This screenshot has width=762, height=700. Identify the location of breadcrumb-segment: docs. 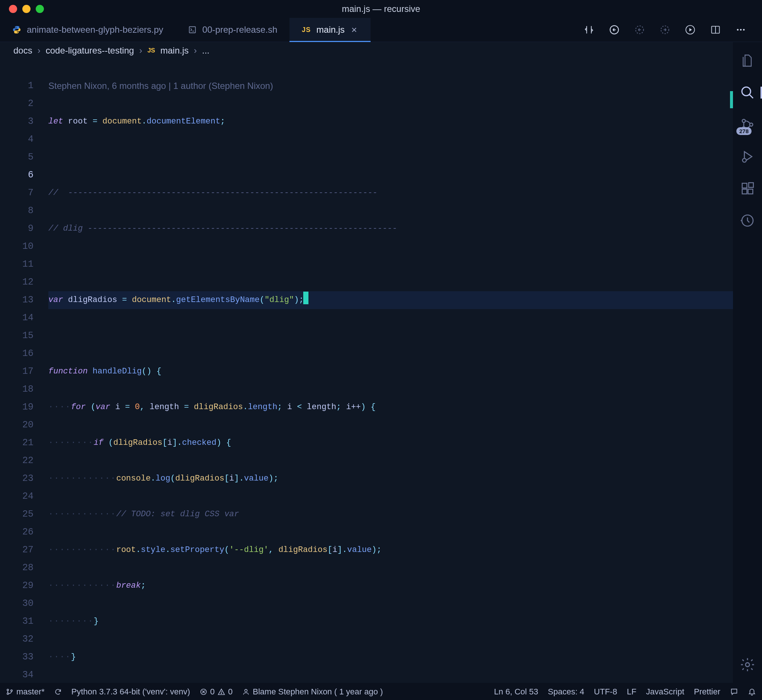
(23, 51).